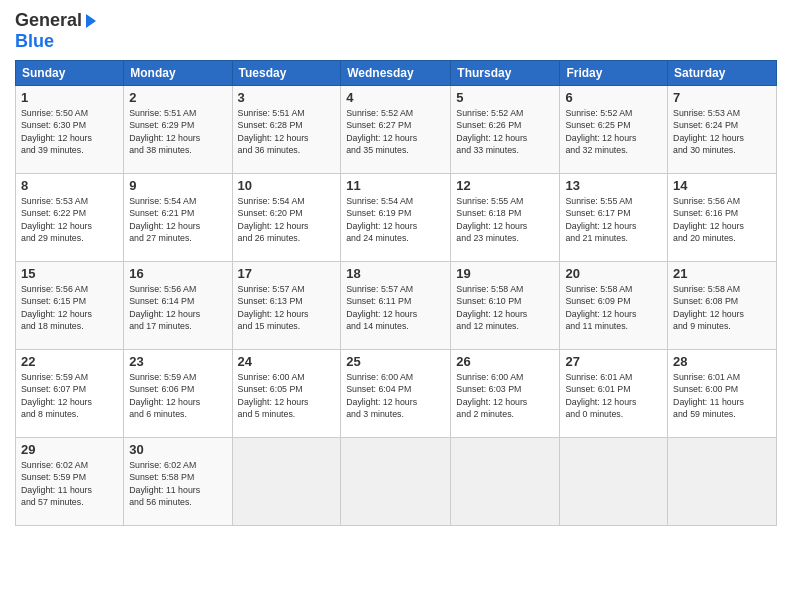 The height and width of the screenshot is (612, 792). I want to click on day-number: 1, so click(70, 98).